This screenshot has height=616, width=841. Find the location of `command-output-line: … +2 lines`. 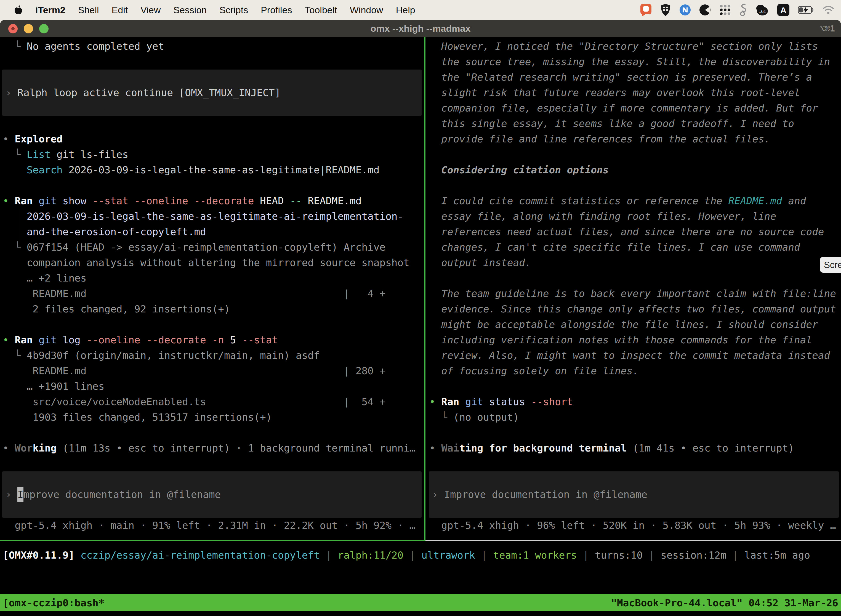

command-output-line: … +2 lines is located at coordinates (213, 278).